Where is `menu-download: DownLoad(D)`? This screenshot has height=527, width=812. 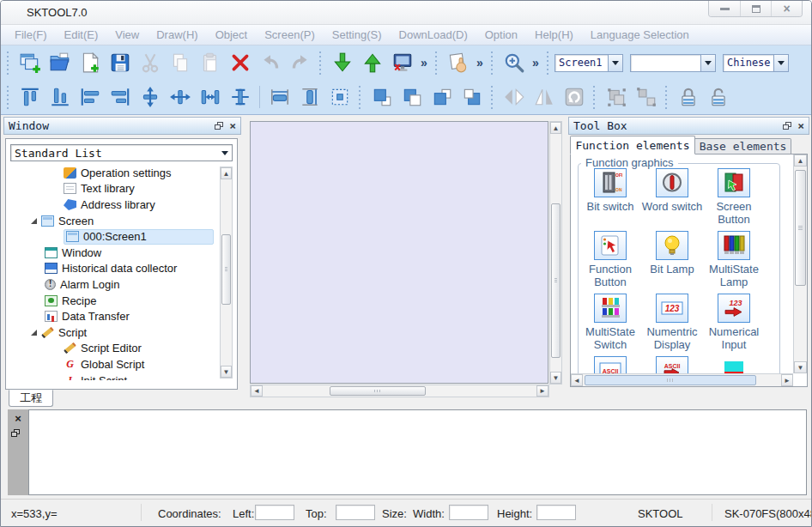 menu-download: DownLoad(D) is located at coordinates (433, 34).